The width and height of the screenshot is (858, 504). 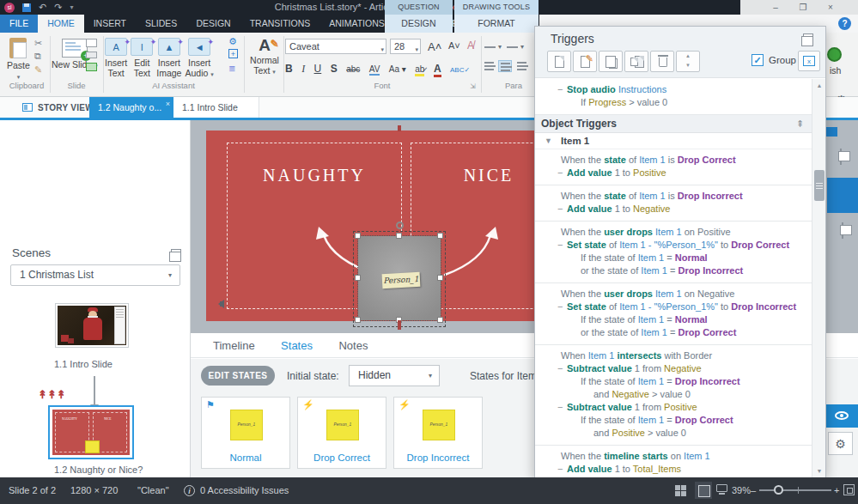 I want to click on ribbon-tab-slides: SLIDES, so click(x=161, y=24).